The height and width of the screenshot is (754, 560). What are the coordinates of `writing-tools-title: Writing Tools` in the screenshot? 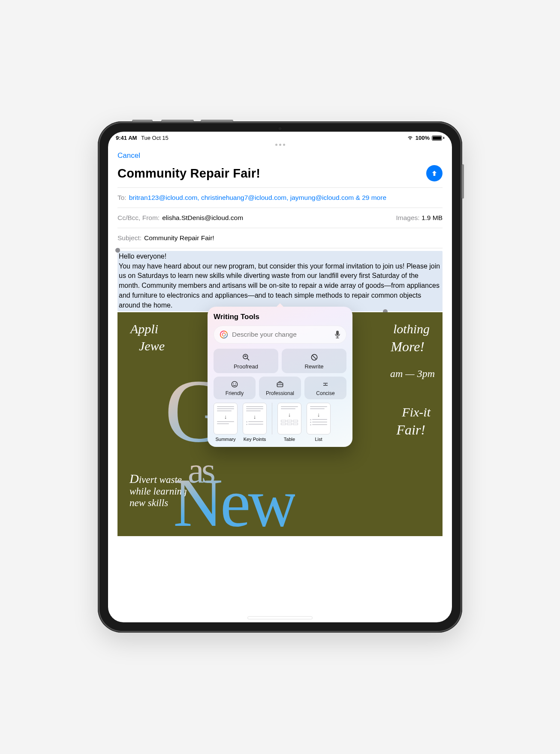 It's located at (280, 317).